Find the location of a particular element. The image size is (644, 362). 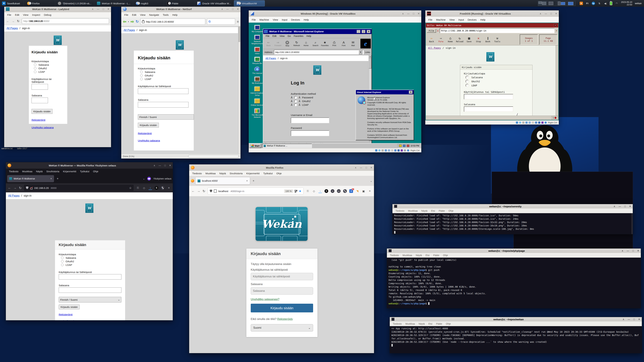

keyboard-layout-indicator: FI is located at coordinates (588, 3).